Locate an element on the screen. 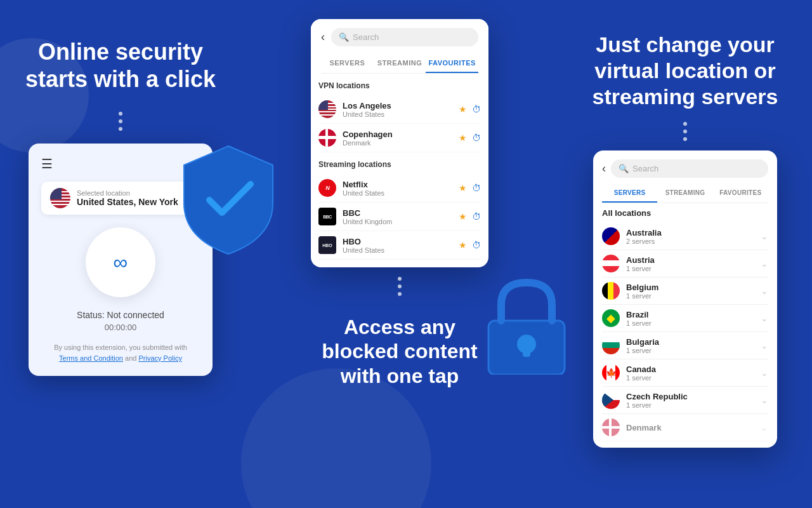 This screenshot has width=812, height=508. country-servers: 1 server is located at coordinates (690, 269).